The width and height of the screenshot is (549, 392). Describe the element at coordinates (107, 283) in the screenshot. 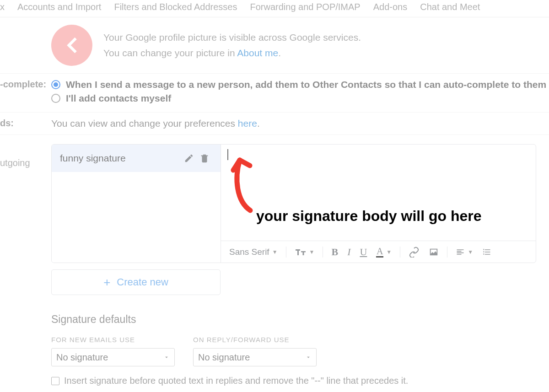

I see `plus-icon: +` at that location.